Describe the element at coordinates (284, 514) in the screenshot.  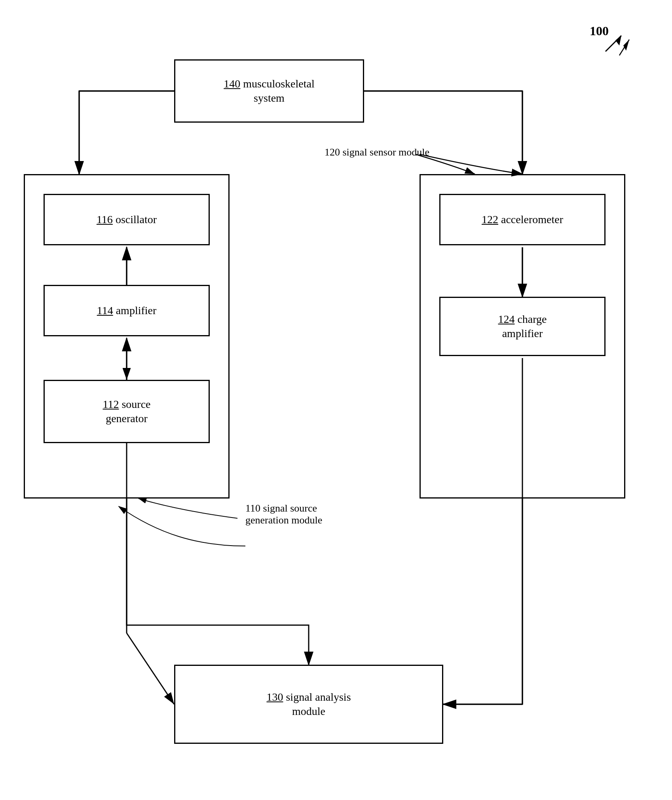
I see `annotation-110: 110 signal sourcegeneration module` at that location.